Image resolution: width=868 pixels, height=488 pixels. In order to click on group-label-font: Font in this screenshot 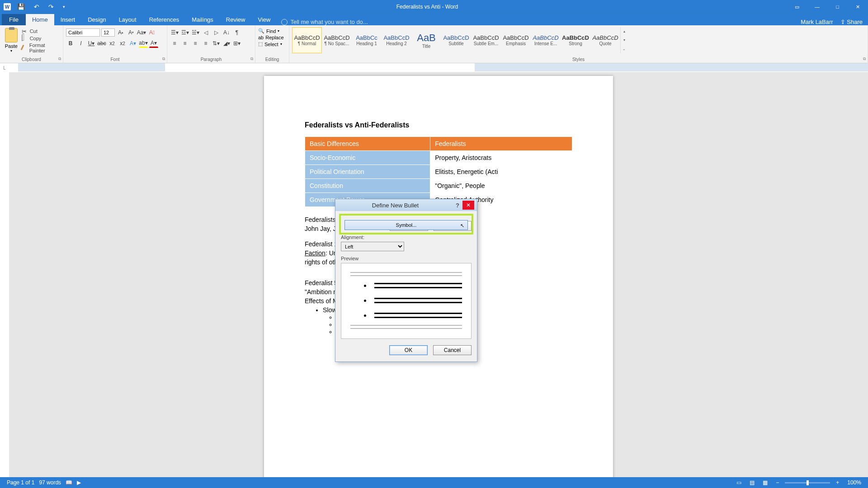, I will do `click(115, 60)`.